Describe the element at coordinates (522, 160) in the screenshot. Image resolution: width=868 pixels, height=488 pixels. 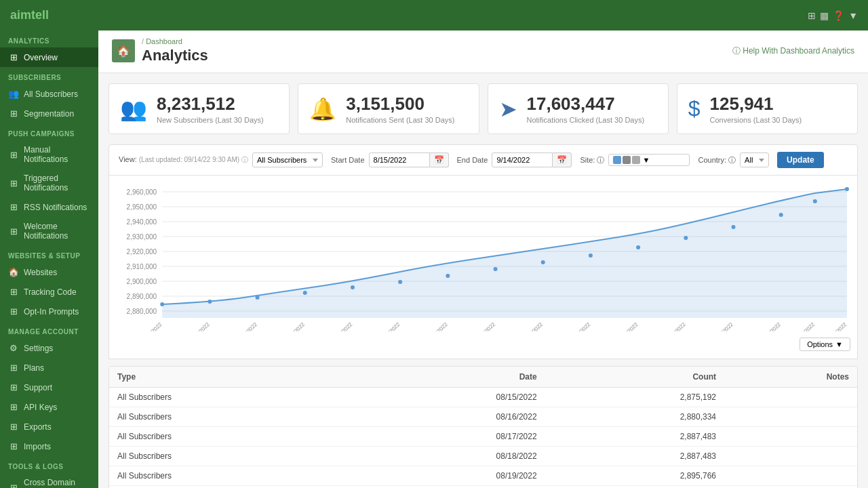
I see `end-date-input` at that location.